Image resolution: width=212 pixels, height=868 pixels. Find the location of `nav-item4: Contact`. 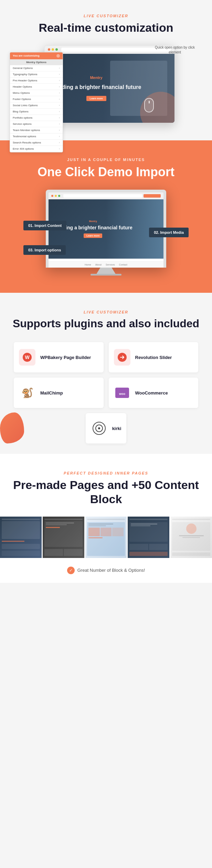

nav-item4: Contact is located at coordinates (123, 265).